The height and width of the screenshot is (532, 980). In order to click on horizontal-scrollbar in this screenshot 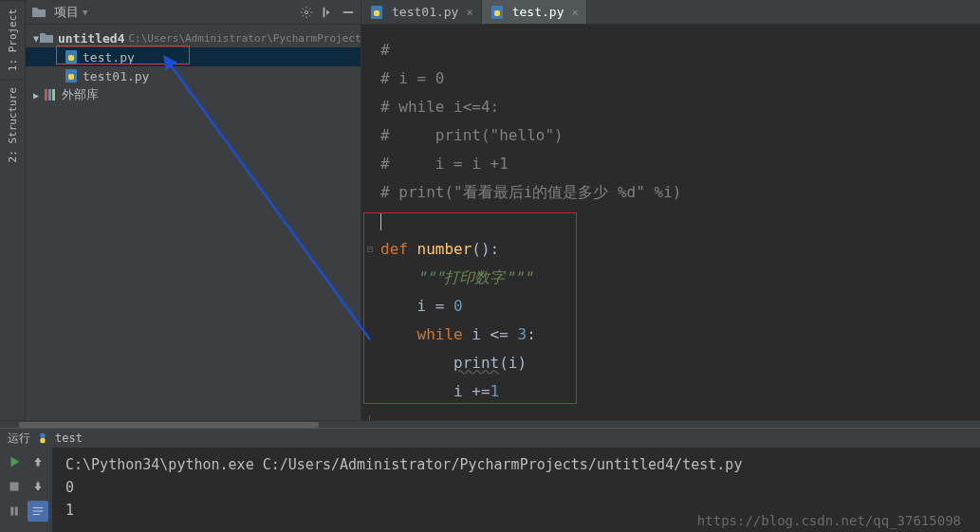, I will do `click(490, 424)`.